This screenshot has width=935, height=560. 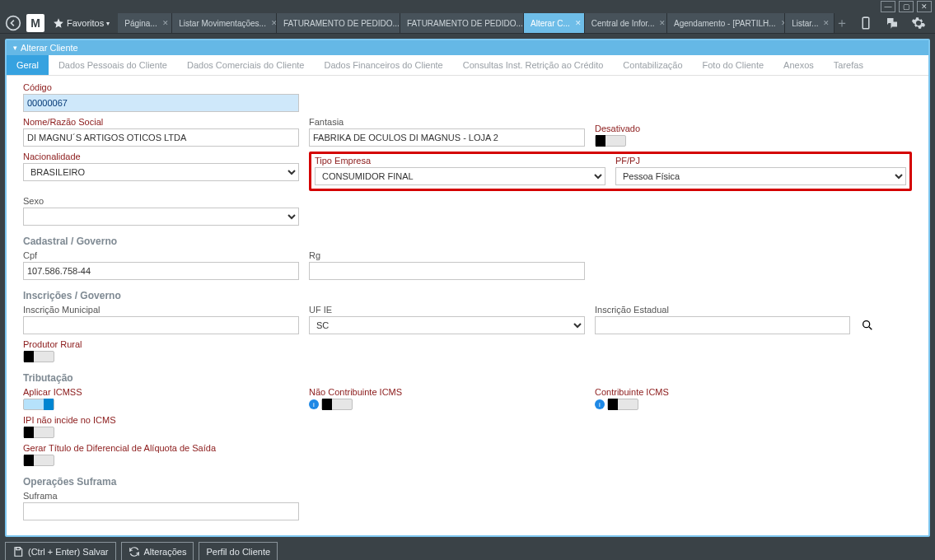 I want to click on add-tab-button: ＋, so click(x=842, y=23).